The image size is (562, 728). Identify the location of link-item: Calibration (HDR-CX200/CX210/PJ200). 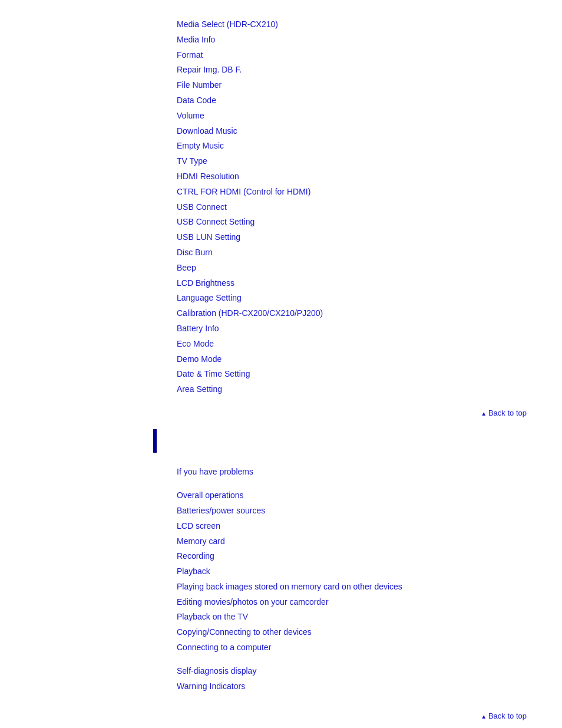
(363, 314).